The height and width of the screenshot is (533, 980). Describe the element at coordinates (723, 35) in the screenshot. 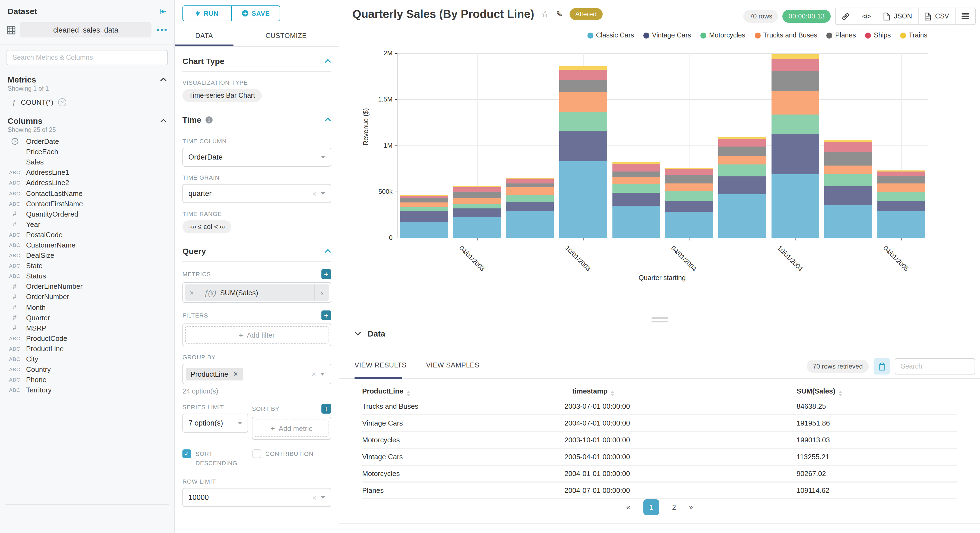

I see `legend-item: Motorcycles` at that location.